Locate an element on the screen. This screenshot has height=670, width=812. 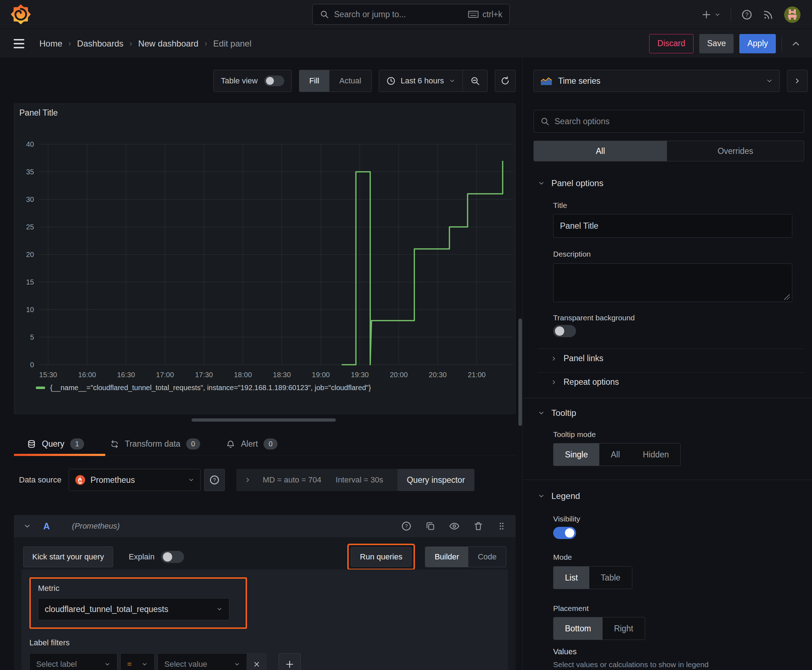
breadcrumb-item: Edit panel is located at coordinates (232, 44).